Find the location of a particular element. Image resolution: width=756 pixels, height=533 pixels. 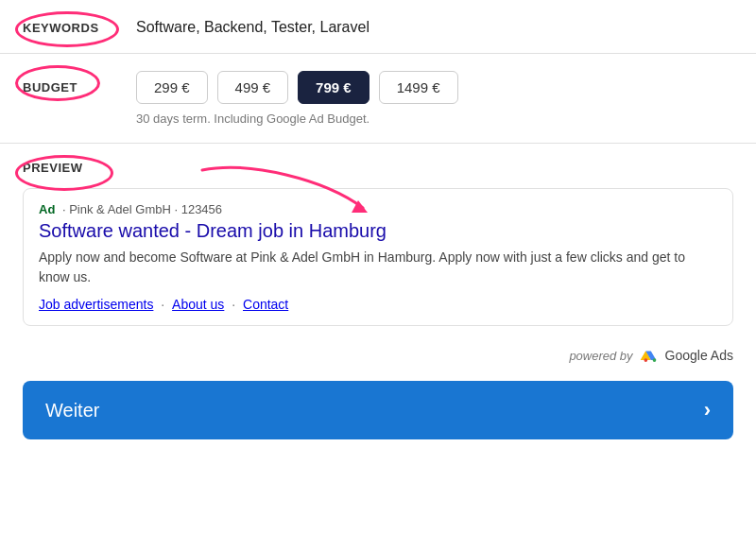

budget-note: 30 days term. Including Google Ad Budget… is located at coordinates (297, 119).